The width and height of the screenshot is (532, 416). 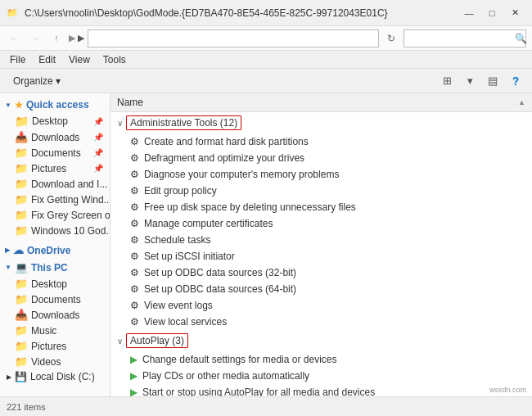 I want to click on title-bar: 📁 C:\Users\moolin\Desktop\GodMode.{ED7BA…, so click(x=266, y=13).